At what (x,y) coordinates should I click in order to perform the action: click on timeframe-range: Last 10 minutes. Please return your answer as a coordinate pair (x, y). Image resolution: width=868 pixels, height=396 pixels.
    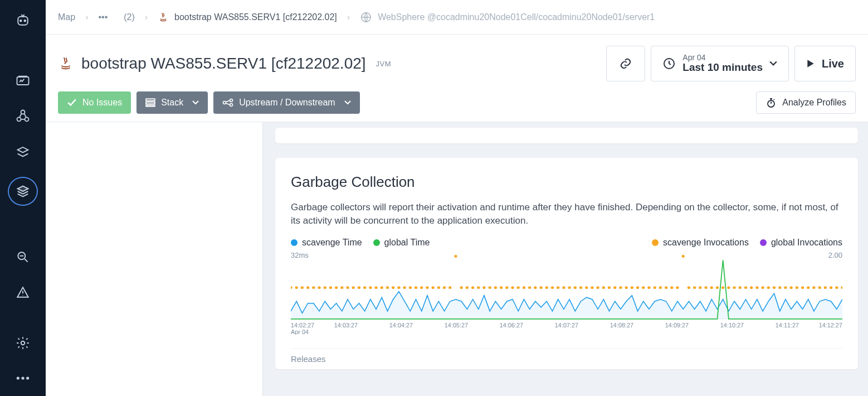
    Looking at the image, I should click on (723, 68).